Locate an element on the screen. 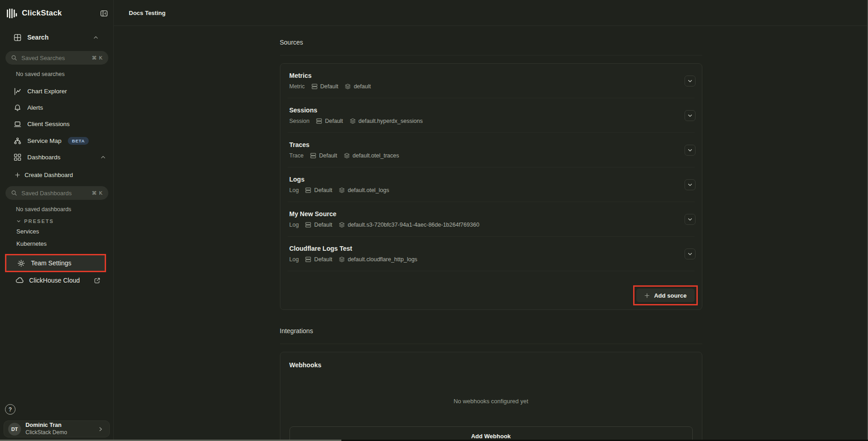 Image resolution: width=868 pixels, height=441 pixels. source-title: Metrics is located at coordinates (330, 76).